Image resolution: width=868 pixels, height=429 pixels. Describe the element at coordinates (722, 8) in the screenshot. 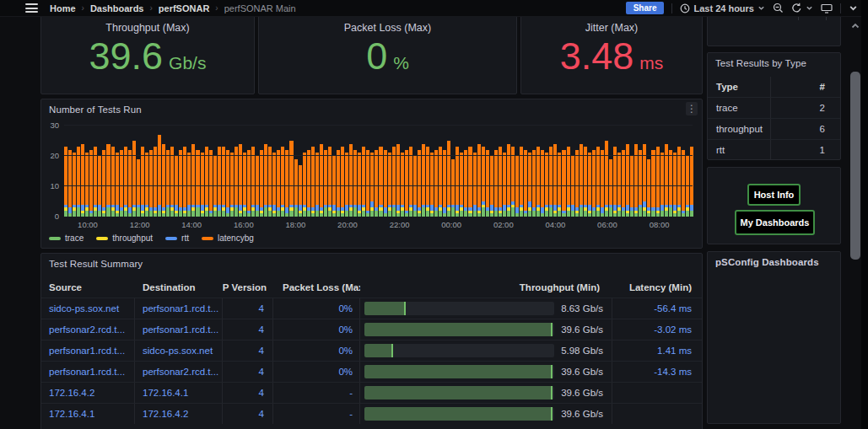

I see `time-range-picker: Last 24 hours` at that location.